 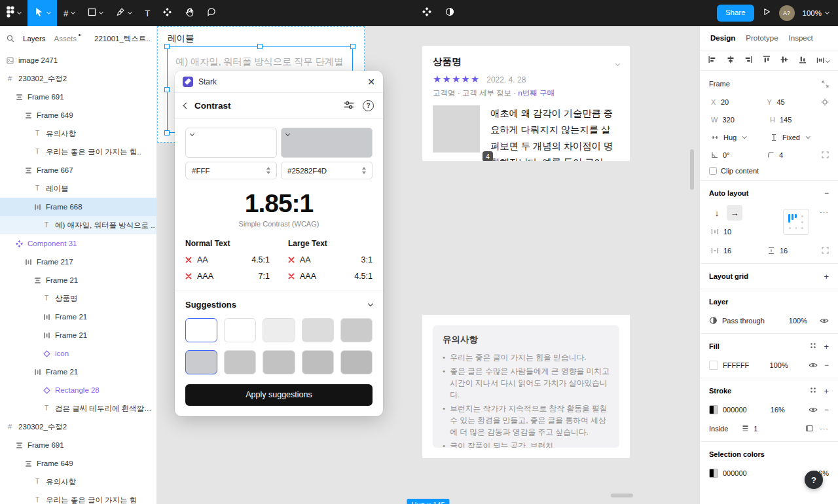 What do you see at coordinates (736, 365) in the screenshot?
I see `fill-hex-input: FFFFFF` at bounding box center [736, 365].